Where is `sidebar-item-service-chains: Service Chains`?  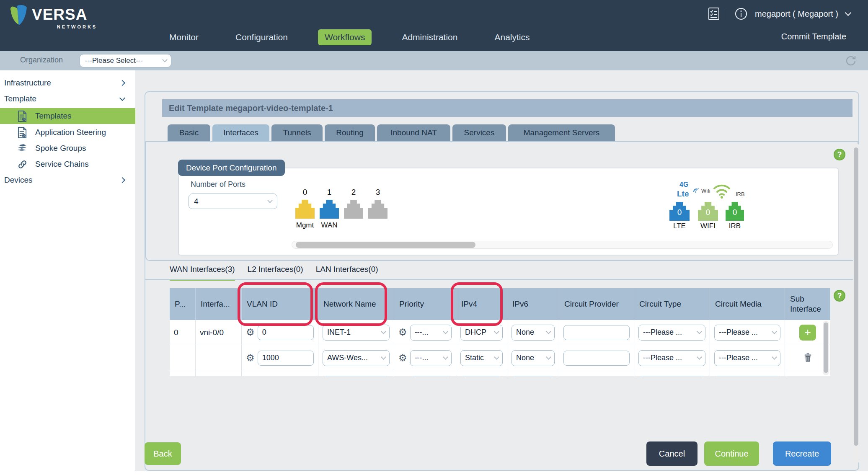 sidebar-item-service-chains: Service Chains is located at coordinates (68, 164).